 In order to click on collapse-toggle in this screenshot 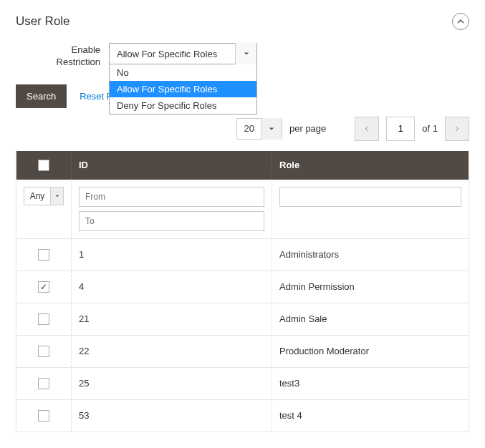, I will do `click(461, 21)`.